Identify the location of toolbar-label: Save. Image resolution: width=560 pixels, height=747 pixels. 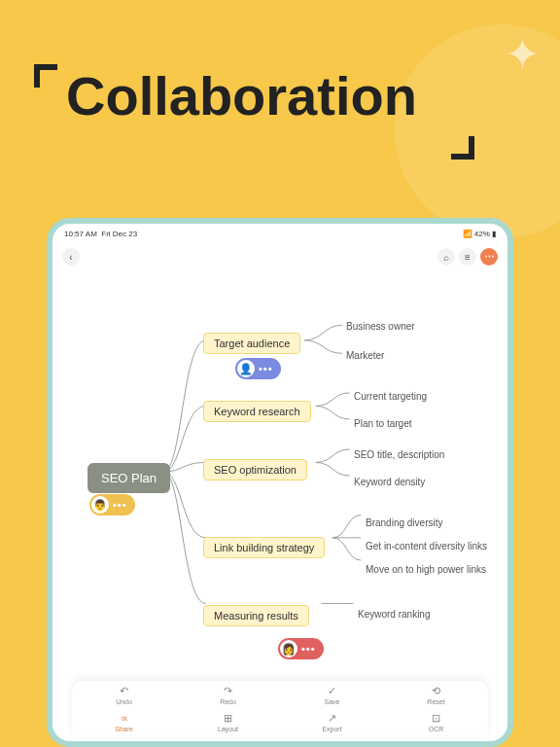
(332, 702).